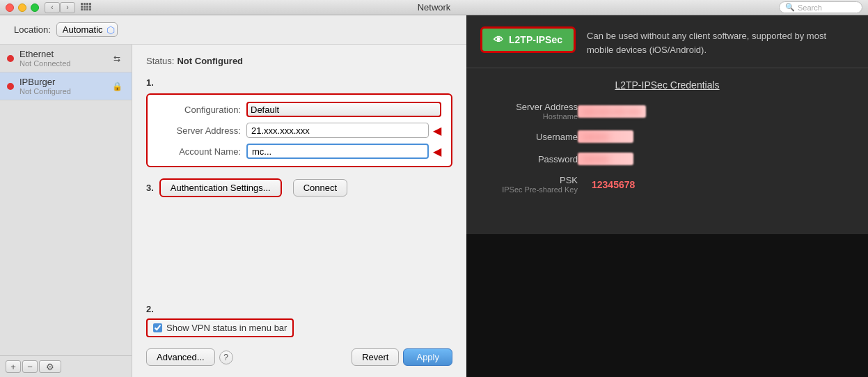 The height and width of the screenshot is (377, 868). What do you see at coordinates (65, 59) in the screenshot?
I see `sidebar-item-ethernet: Ethernet Not Connected ⇆` at bounding box center [65, 59].